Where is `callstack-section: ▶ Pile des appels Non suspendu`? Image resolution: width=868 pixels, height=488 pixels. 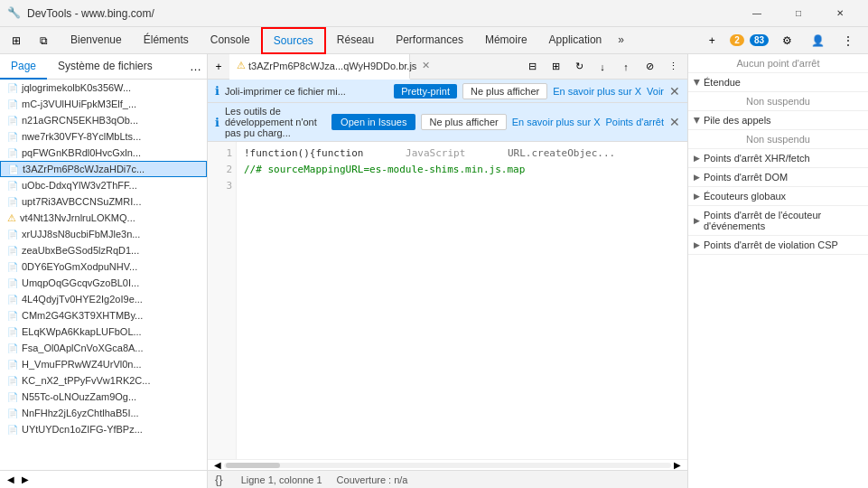 callstack-section: ▶ Pile des appels Non suspendu is located at coordinates (779, 130).